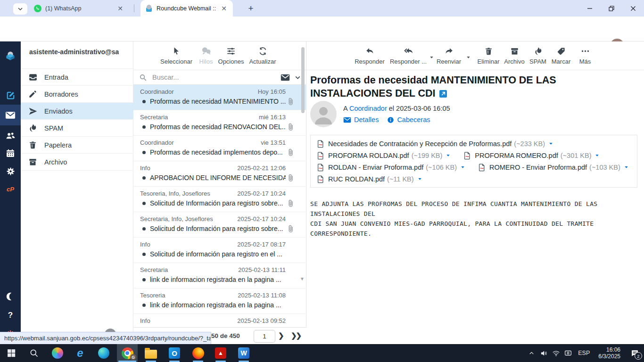 This screenshot has width=644, height=362. I want to click on search-scope-mail-icon, so click(285, 77).